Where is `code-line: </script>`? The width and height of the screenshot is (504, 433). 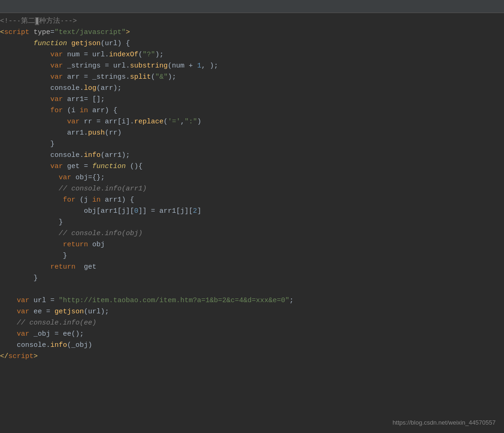 code-line: </script> is located at coordinates (252, 357).